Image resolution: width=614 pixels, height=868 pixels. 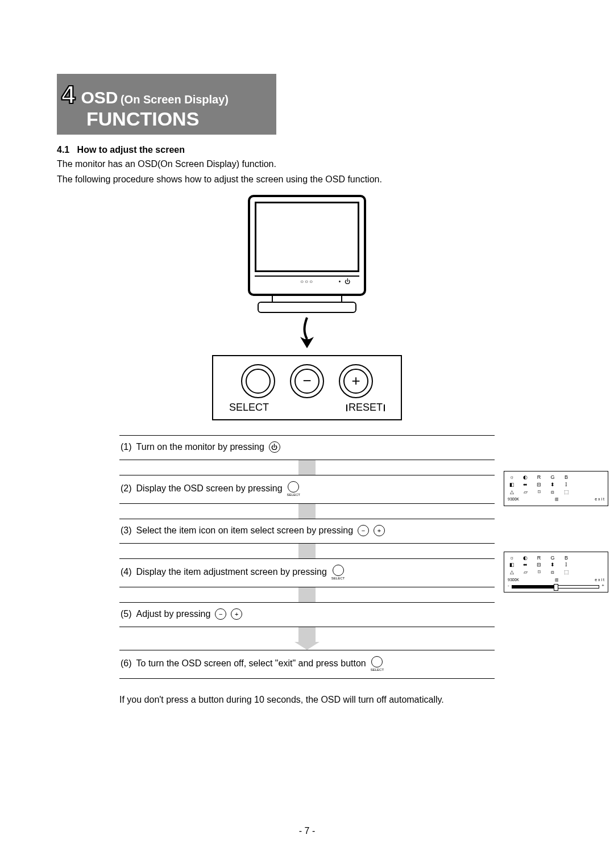 What do you see at coordinates (307, 490) in the screenshot?
I see `step-2: (2) Display the OSD screen by pressing S…` at bounding box center [307, 490].